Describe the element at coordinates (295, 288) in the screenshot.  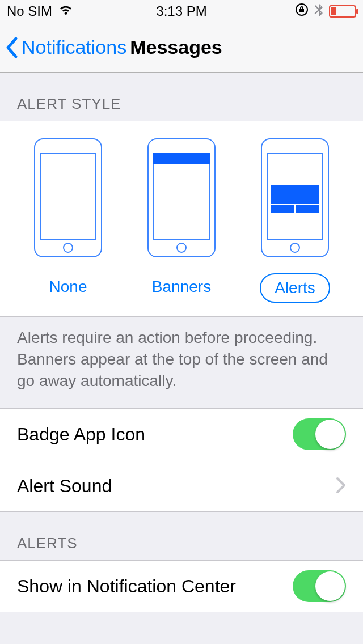
I see `alert-style-alerts-label: Alerts` at that location.